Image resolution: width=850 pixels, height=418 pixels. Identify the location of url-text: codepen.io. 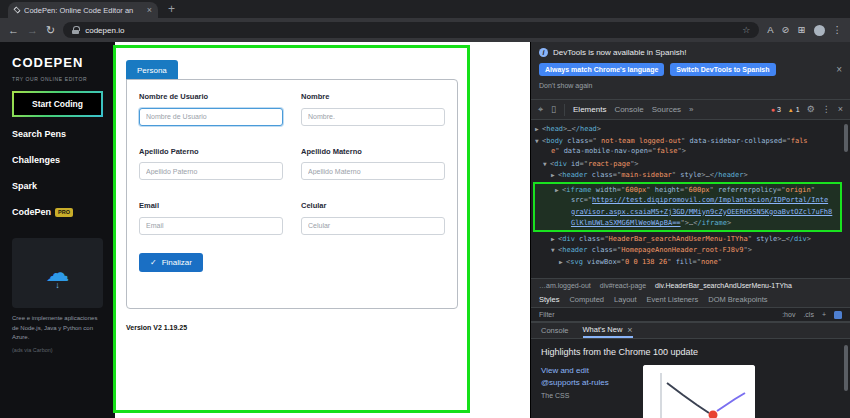
(104, 30).